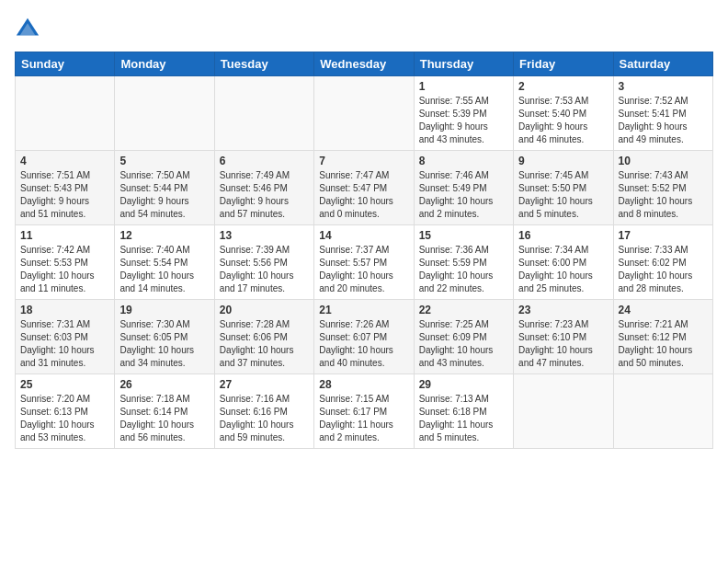  What do you see at coordinates (563, 344) in the screenshot?
I see `day-info: Sunrise: 7:23 AM Sunset: 6:10 PM Dayligh…` at bounding box center [563, 344].